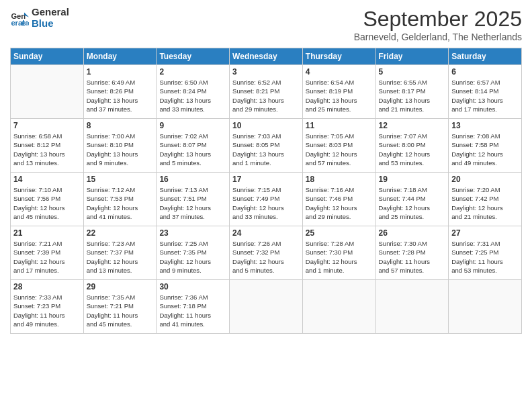 The image size is (532, 411). What do you see at coordinates (120, 199) in the screenshot?
I see `calendar-cell: 15Sunrise: 7:12 AM Sunset: 7:53 PM Dayli…` at bounding box center [120, 199].